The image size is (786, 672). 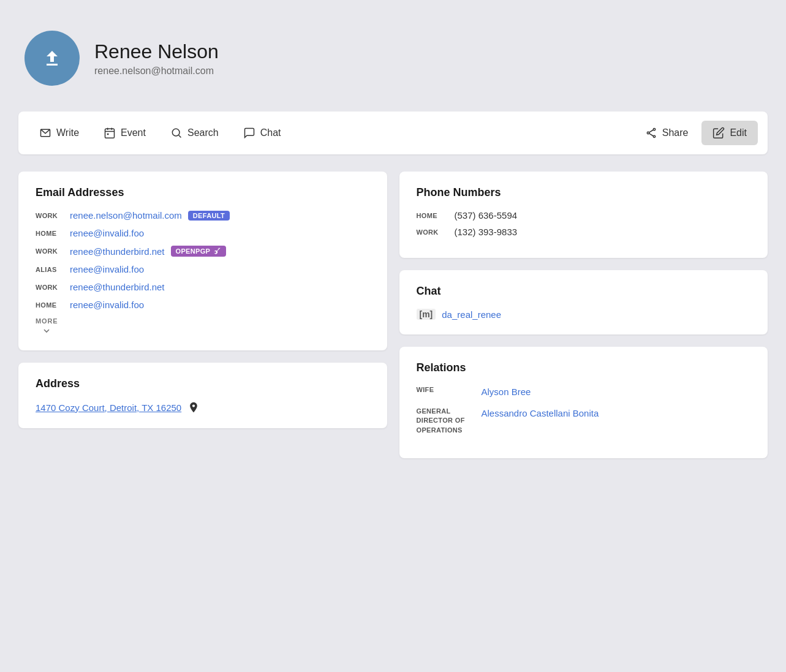 I want to click on email-card-title: Email Addresses, so click(x=203, y=192).